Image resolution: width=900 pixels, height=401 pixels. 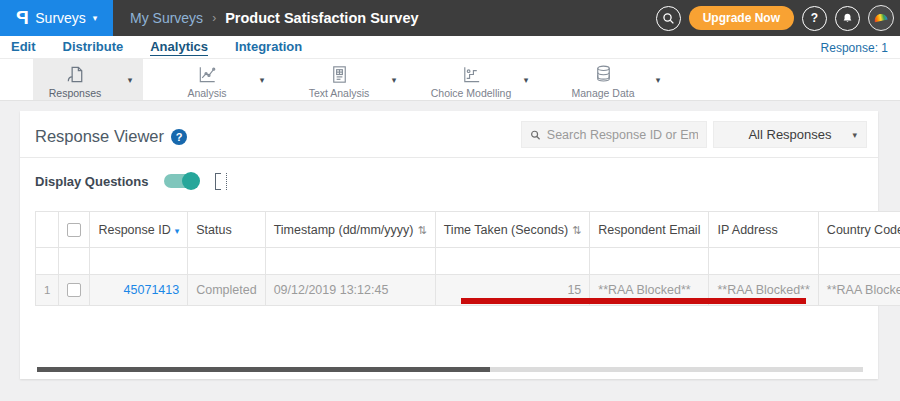 I want to click on avatar, so click(x=881, y=18).